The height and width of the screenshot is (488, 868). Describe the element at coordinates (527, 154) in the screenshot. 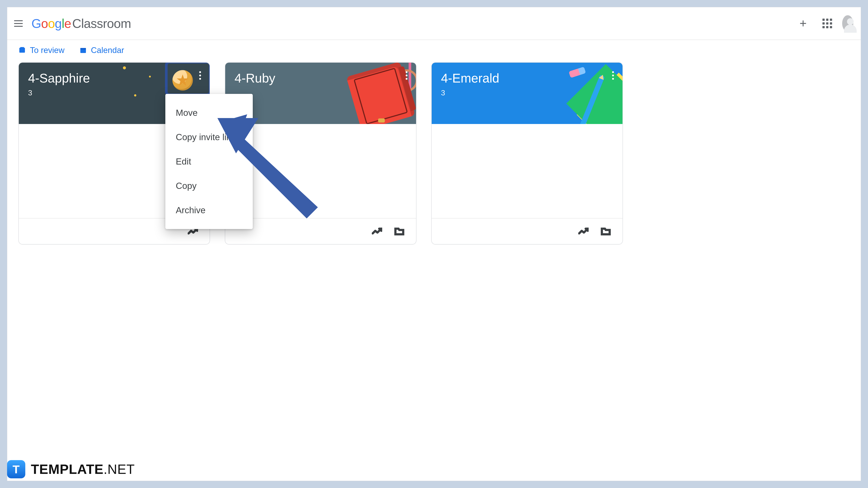

I see `class-card-emerald: 4-Emerald 3` at that location.